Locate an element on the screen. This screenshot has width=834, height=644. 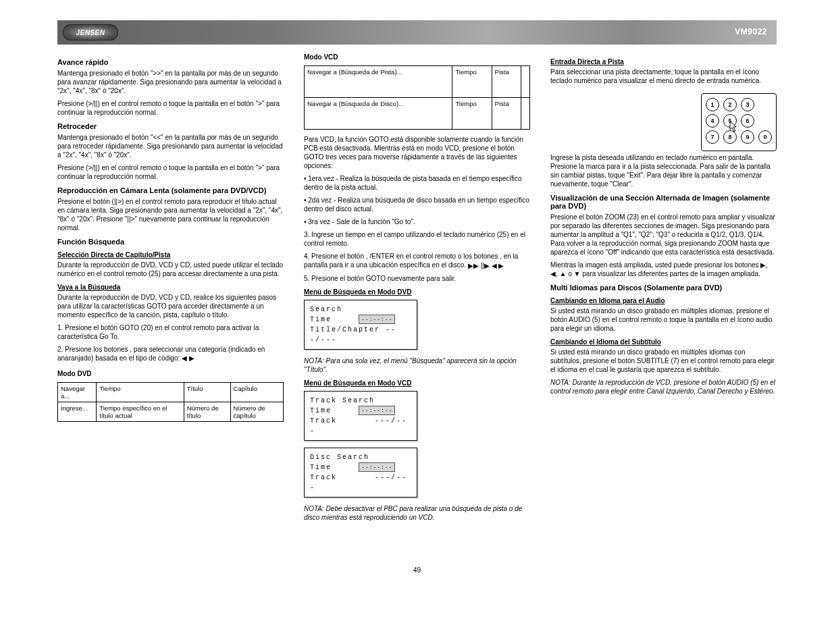
multi-title: Multi Idiomas para Discos (Solamente par… is located at coordinates (663, 288).